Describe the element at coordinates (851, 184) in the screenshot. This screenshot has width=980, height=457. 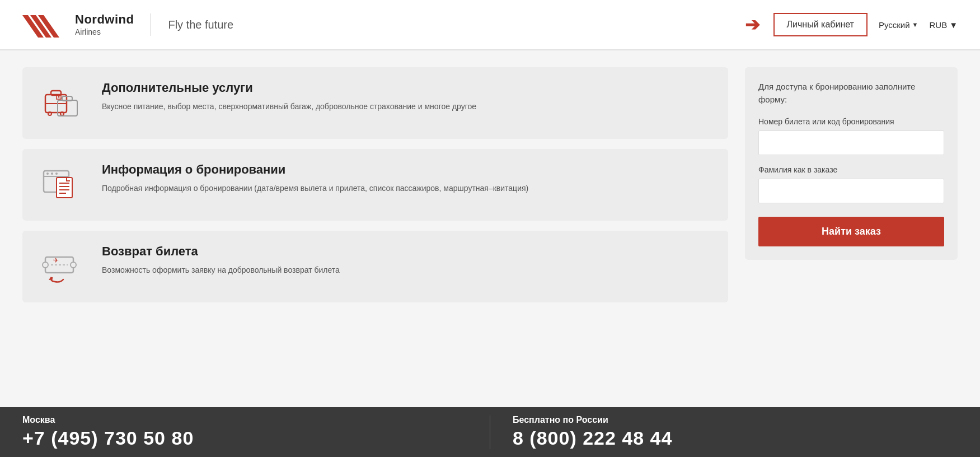
I see `lastname-group: Фамилия как в заказе` at that location.